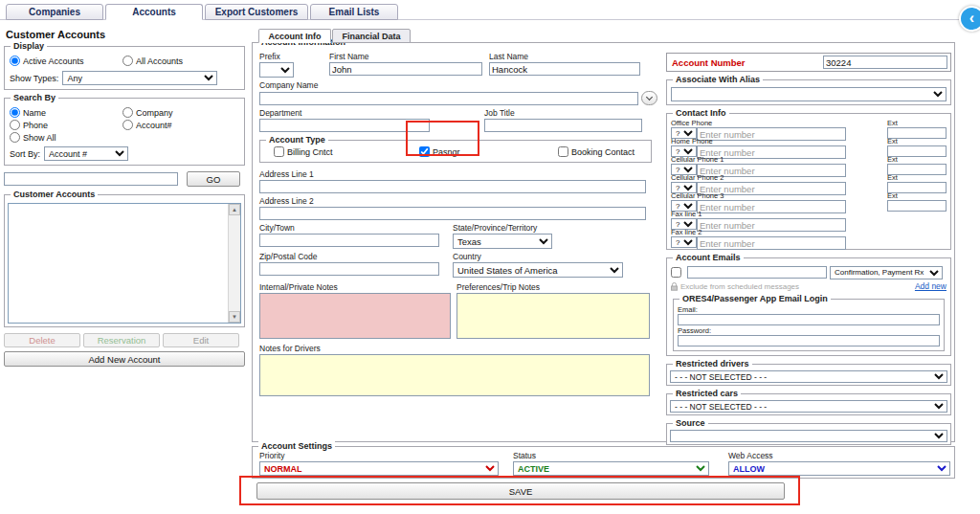 The height and width of the screenshot is (514, 980). I want to click on billing-contact-checkbox, so click(279, 151).